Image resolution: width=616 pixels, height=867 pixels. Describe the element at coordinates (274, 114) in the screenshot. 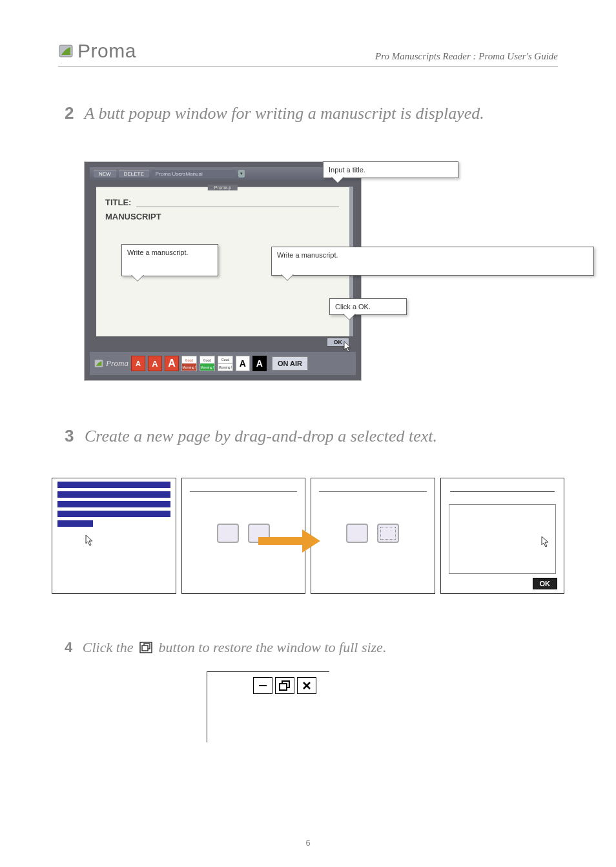

I see `section-1-title: 2 A butt popup window for writing a manu…` at that location.